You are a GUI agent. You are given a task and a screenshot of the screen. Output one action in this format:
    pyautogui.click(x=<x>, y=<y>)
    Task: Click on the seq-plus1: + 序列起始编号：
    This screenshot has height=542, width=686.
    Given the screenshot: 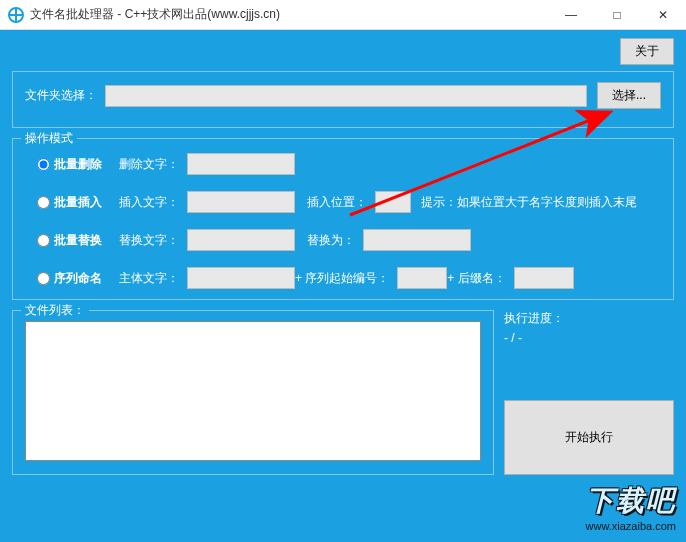 What is the action you would take?
    pyautogui.click(x=342, y=278)
    